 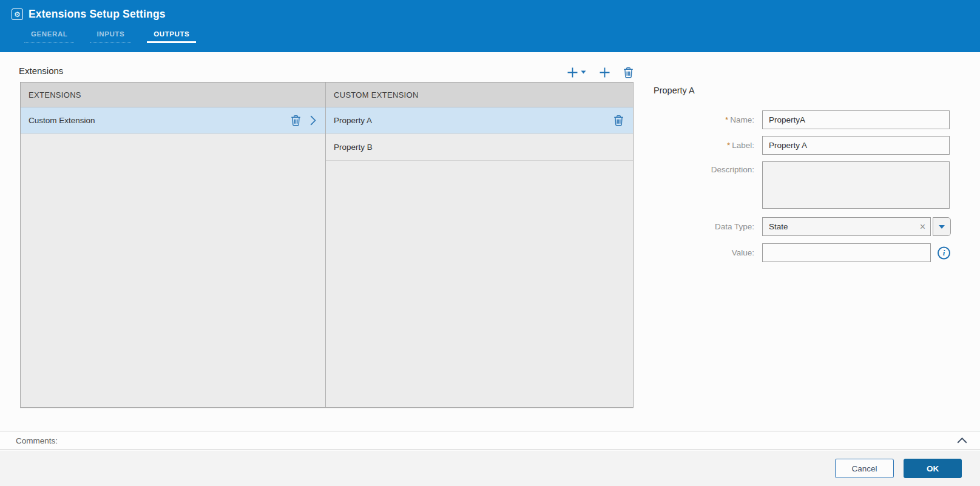 I want to click on custom-extension-column-header: CUSTOM EXTENSION, so click(x=479, y=95).